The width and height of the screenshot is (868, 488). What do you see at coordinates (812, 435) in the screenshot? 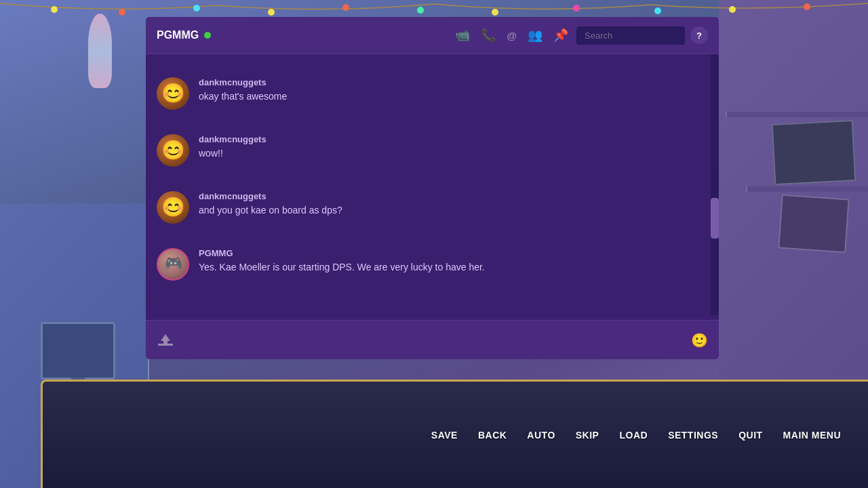
I see `main-menu-button: MAIN MENU` at bounding box center [812, 435].